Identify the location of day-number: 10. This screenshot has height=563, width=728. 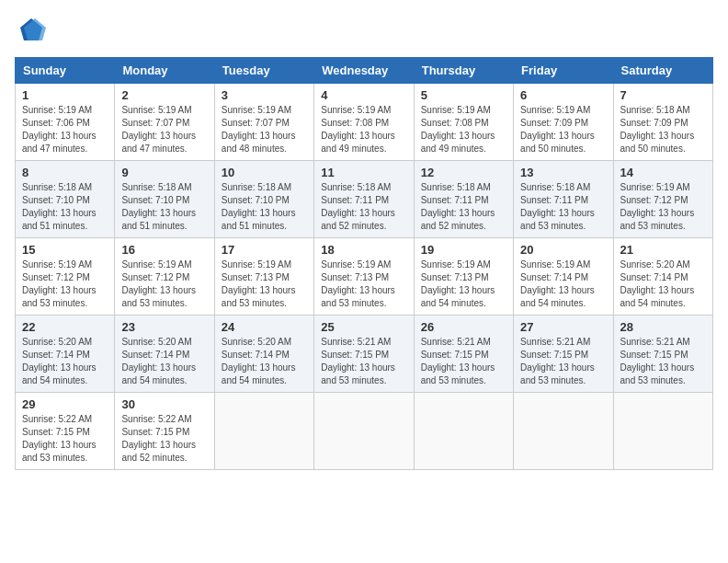
(265, 173).